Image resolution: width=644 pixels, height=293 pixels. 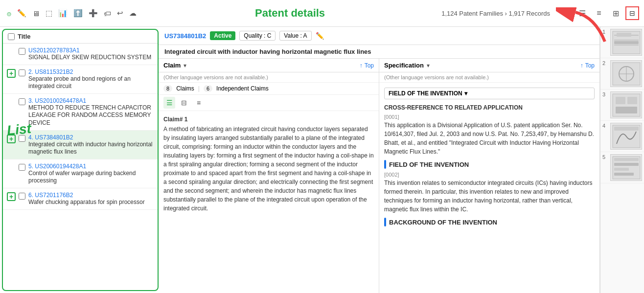 What do you see at coordinates (49, 13) in the screenshot?
I see `export-icon: ⬚` at bounding box center [49, 13].